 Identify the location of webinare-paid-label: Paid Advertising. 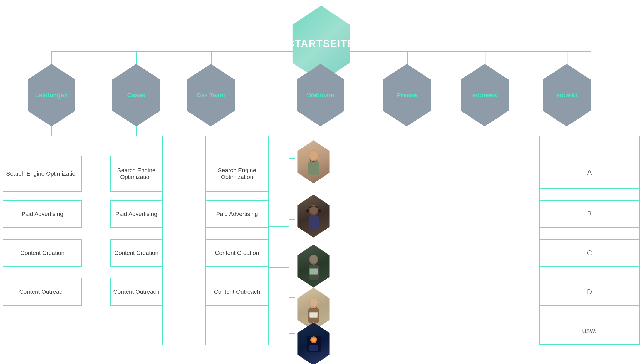
(237, 214).